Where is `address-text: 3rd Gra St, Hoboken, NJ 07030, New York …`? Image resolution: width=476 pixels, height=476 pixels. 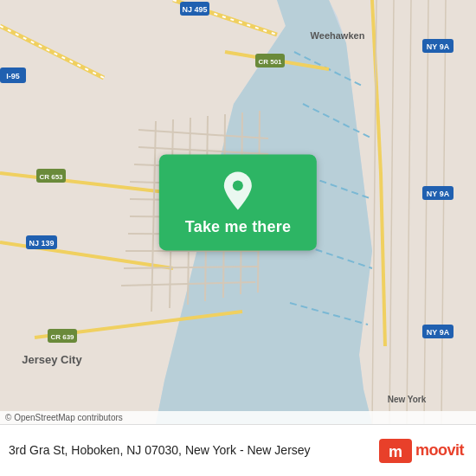
address-text: 3rd Gra St, Hoboken, NJ 07030, New York … is located at coordinates (194, 451).